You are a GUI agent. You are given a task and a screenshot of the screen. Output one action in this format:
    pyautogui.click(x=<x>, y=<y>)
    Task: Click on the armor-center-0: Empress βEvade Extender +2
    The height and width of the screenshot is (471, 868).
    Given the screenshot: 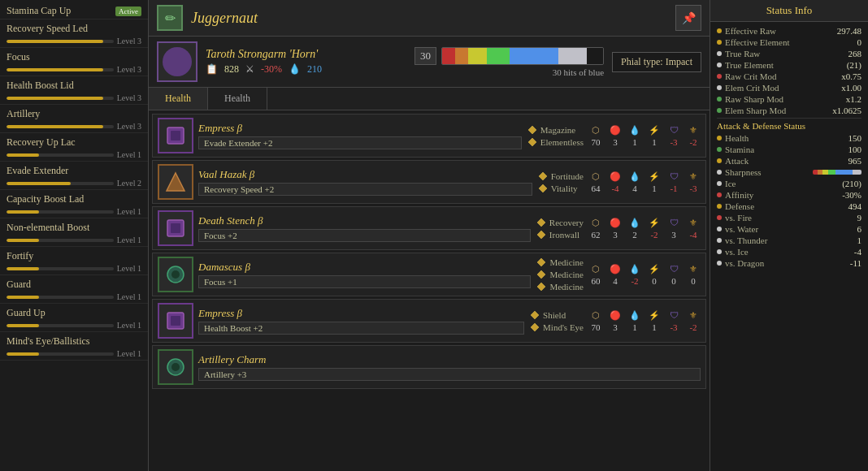 What is the action you would take?
    pyautogui.click(x=360, y=136)
    